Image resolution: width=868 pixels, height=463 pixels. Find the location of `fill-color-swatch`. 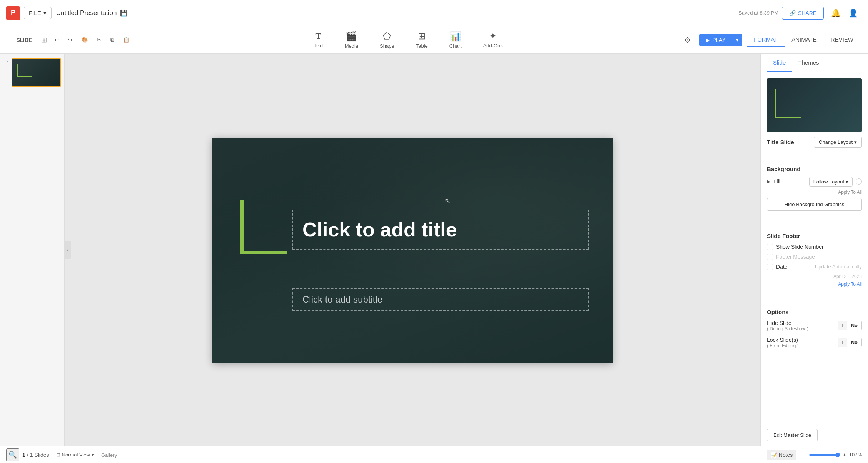

fill-color-swatch is located at coordinates (859, 182).